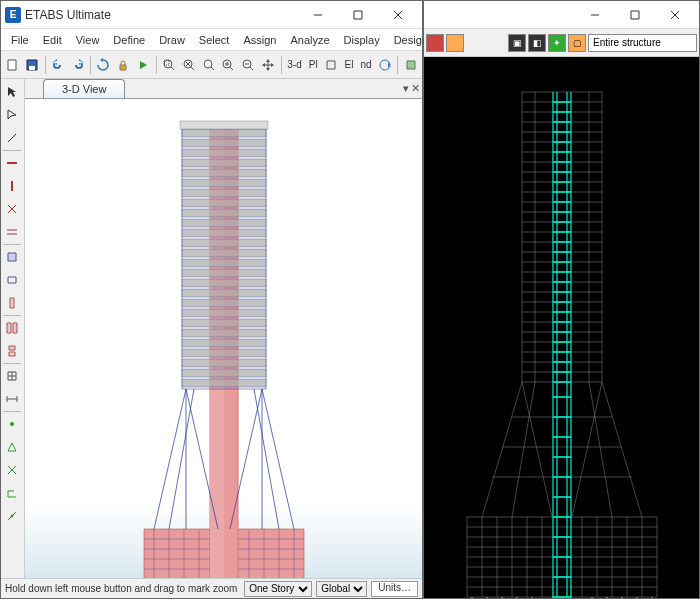  What do you see at coordinates (268, 65) in the screenshot?
I see `pan-icon` at bounding box center [268, 65].